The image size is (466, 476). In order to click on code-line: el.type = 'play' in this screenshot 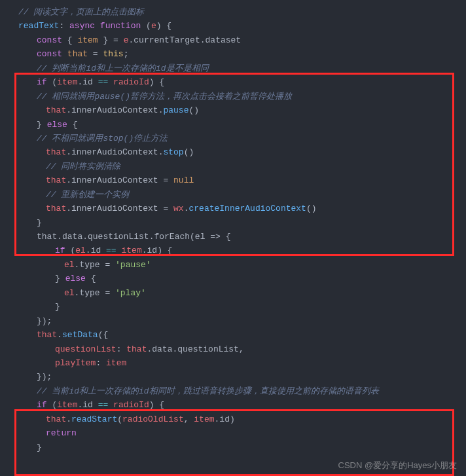, I will do `click(233, 293)`.